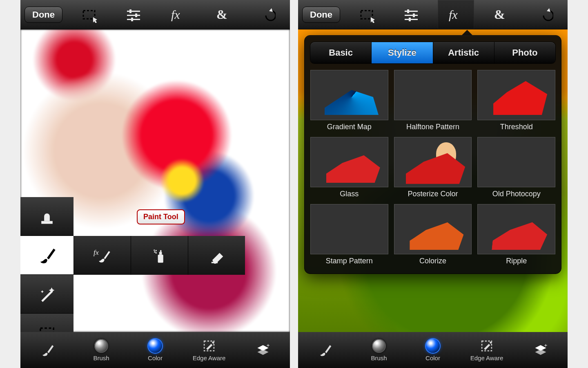 The image size is (588, 368). I want to click on fx-halftone-pattern: Halftone Pattern, so click(433, 101).